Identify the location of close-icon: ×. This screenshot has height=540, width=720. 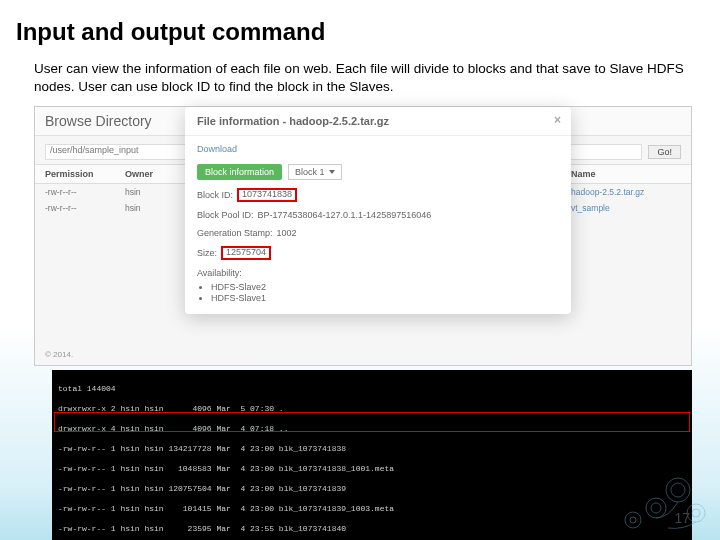
(558, 120).